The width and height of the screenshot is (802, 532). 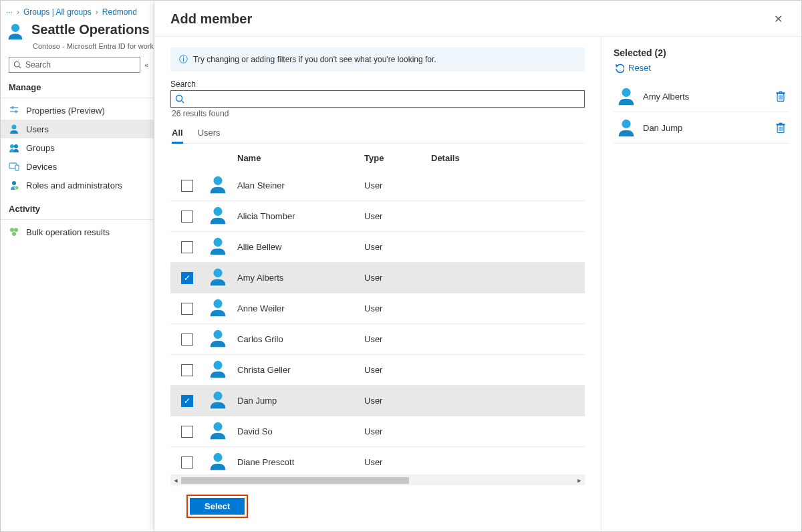 I want to click on table-row: Alan SteinerUser, so click(x=378, y=186).